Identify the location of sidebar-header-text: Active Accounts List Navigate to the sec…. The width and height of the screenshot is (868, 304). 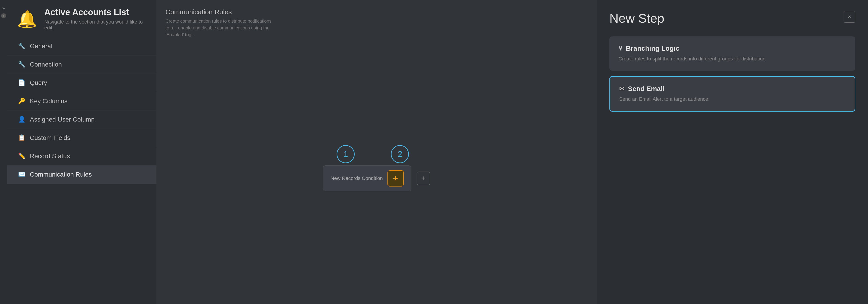
(96, 19).